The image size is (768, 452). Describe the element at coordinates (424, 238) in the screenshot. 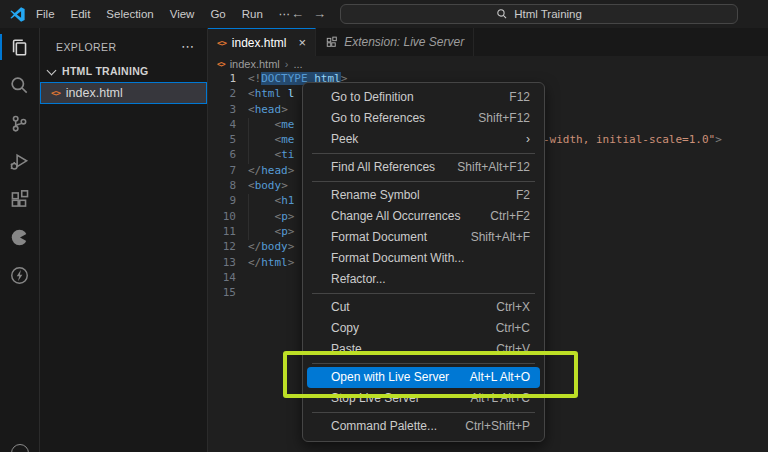

I see `menu-item-format-document: Format DocumentShift+Alt+F` at that location.